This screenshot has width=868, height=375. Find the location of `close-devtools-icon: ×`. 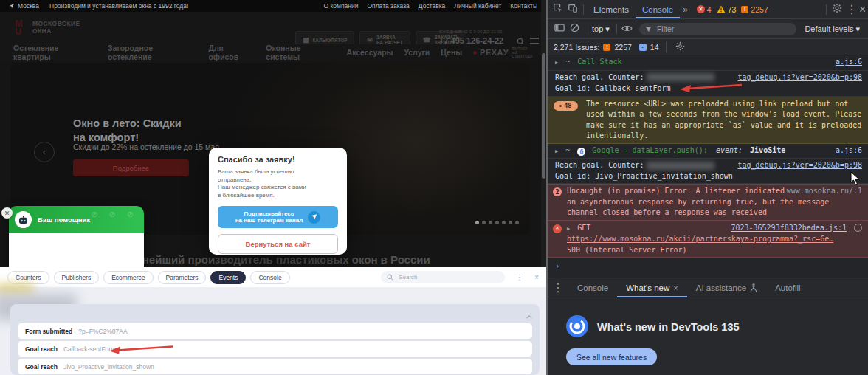

close-devtools-icon: × is located at coordinates (862, 10).